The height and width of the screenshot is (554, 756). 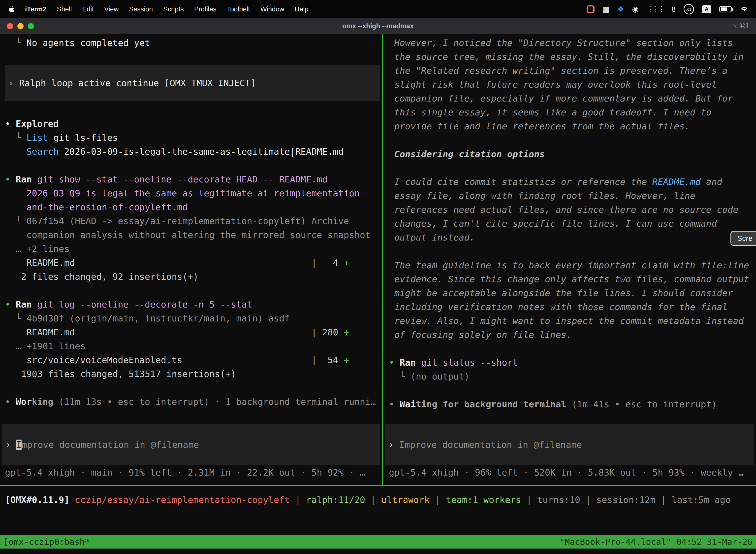 I want to click on traffic-lights, so click(x=20, y=26).